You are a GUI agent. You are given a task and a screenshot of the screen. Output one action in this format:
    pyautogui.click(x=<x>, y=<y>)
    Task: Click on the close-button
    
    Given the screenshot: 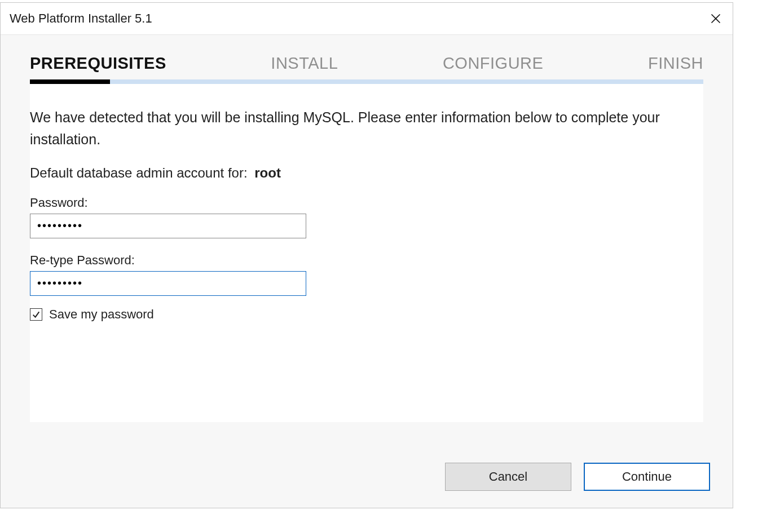 What is the action you would take?
    pyautogui.click(x=716, y=19)
    